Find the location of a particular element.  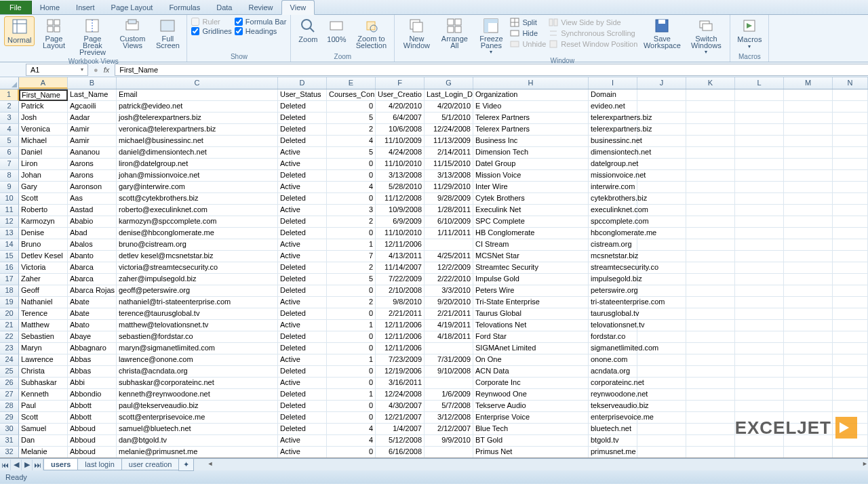

row-header: 30 is located at coordinates (9, 430).